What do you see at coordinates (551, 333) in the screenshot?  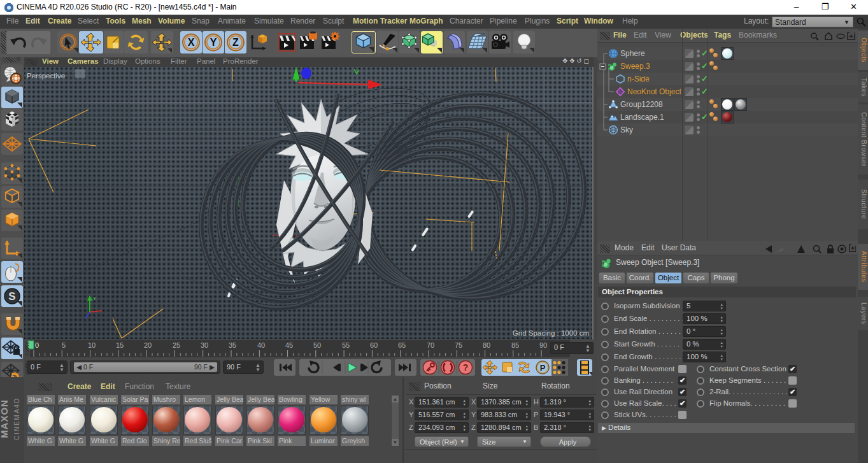 I see `svg-text: Grid Spacing : 1000 cm` at bounding box center [551, 333].